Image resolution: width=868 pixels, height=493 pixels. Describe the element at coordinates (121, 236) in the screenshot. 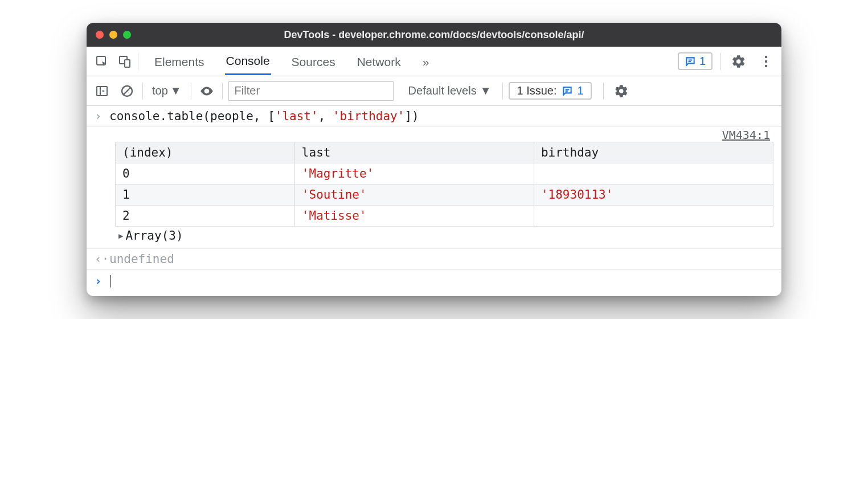

I see `triangle-right-icon: ▶` at that location.